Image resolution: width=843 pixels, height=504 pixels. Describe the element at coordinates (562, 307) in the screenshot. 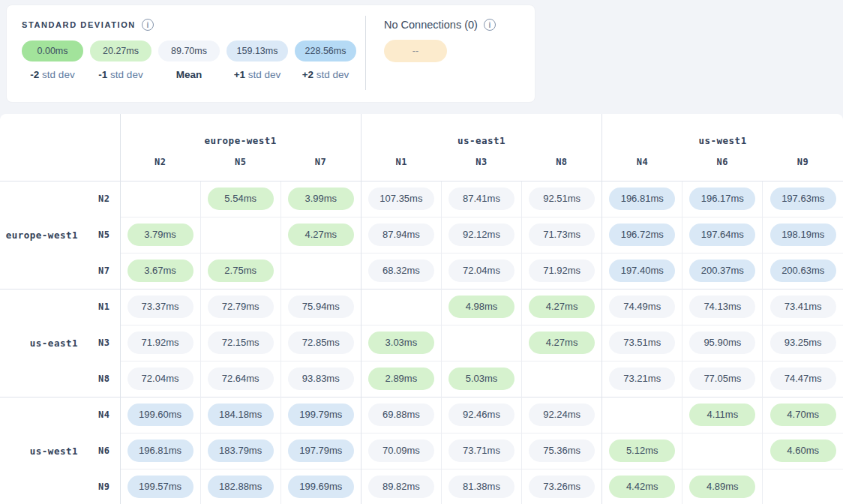

I see `latency-cell: 4.27ms` at that location.